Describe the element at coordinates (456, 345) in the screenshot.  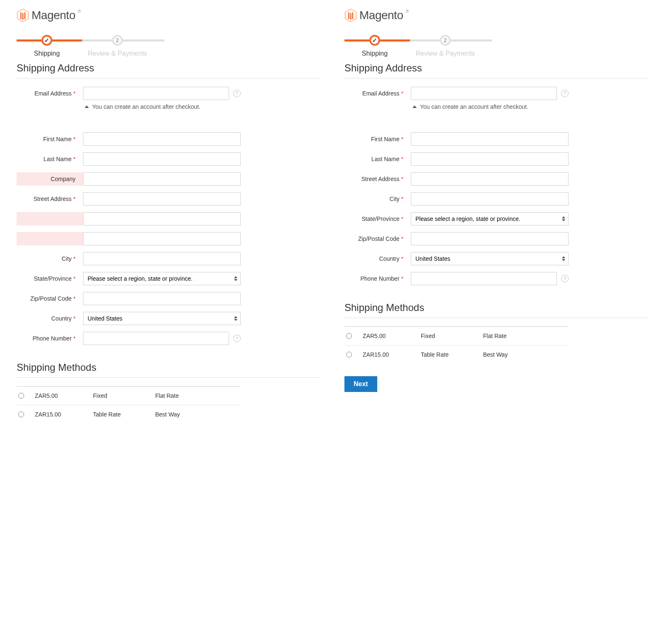
I see `shipping-methods-right: ZAR5.00 Fixed Flat Rate ZAR15.00 Table R…` at that location.